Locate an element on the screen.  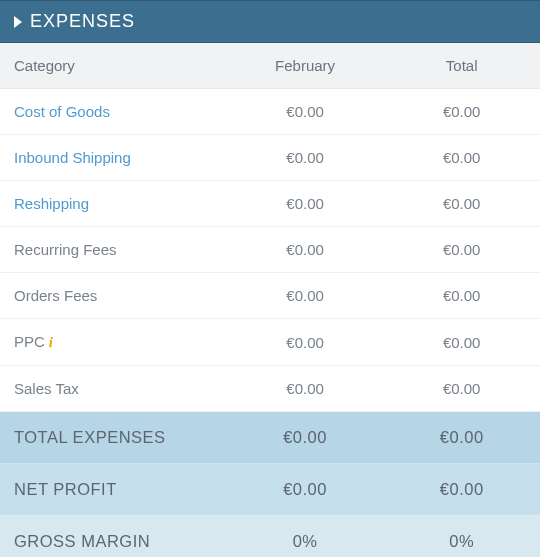
category-cell: Cost of Goods is located at coordinates (114, 112).